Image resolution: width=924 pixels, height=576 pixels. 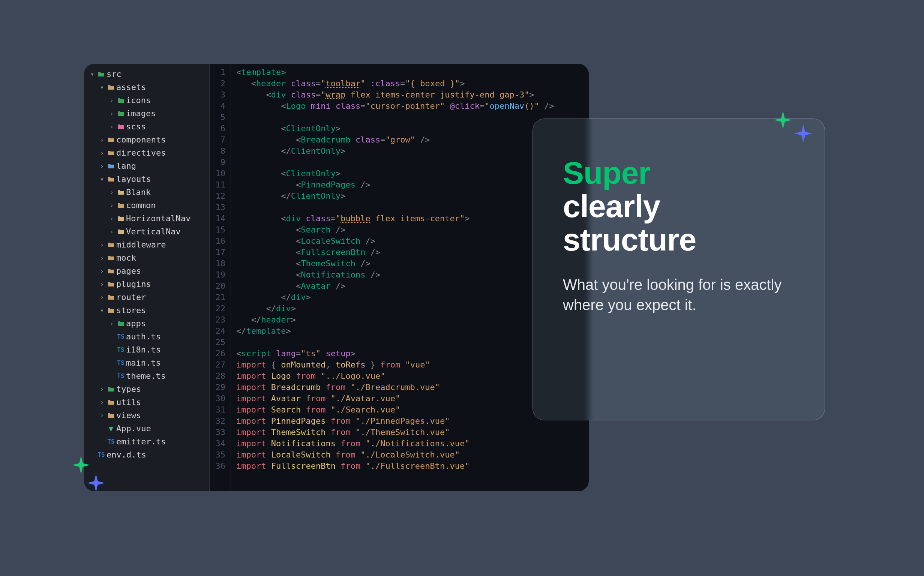 What do you see at coordinates (147, 166) in the screenshot?
I see `tree-item: ›lang` at bounding box center [147, 166].